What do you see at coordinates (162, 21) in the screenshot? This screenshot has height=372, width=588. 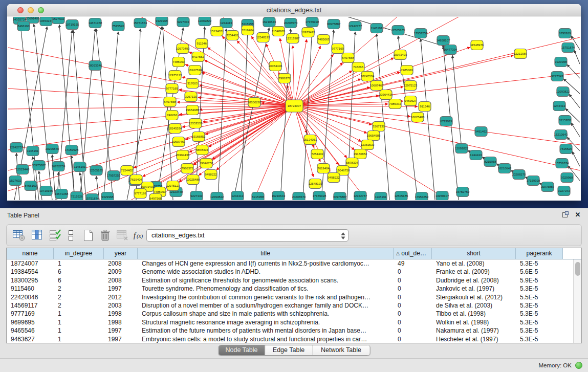 I see `graph-node-label: 9329968` at bounding box center [162, 21].